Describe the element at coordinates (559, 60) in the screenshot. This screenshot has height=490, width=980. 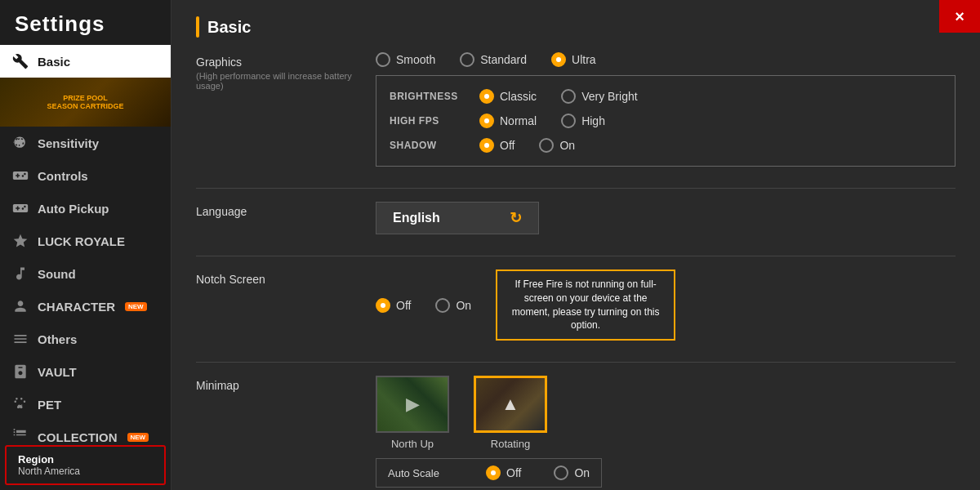
I see `graphics-ultra-radio` at that location.